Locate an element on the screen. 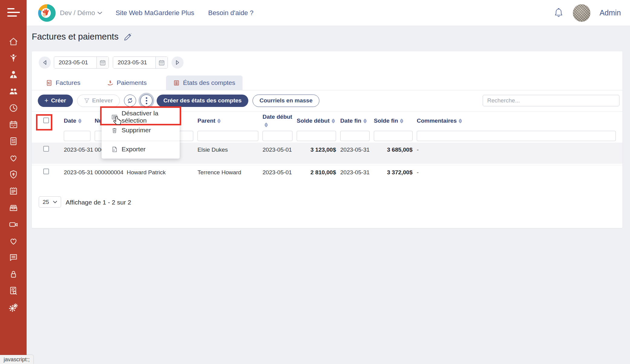  child-icon is located at coordinates (13, 59).